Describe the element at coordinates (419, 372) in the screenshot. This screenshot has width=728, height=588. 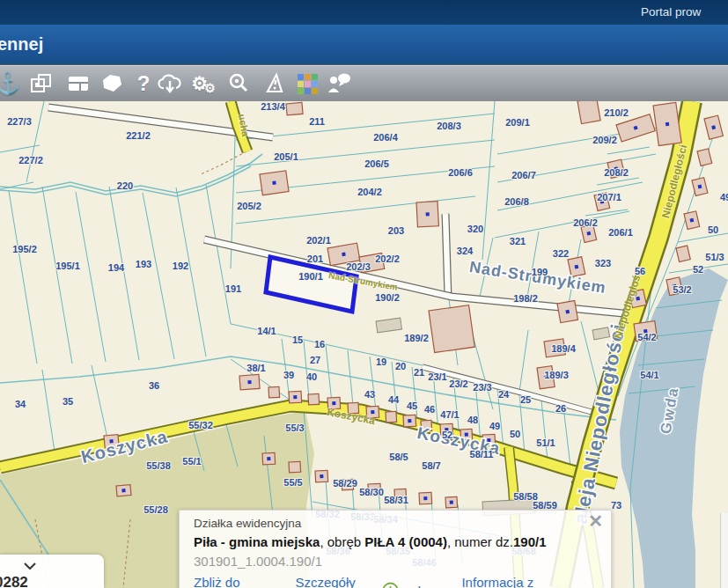
I see `parcel-label: 21` at that location.